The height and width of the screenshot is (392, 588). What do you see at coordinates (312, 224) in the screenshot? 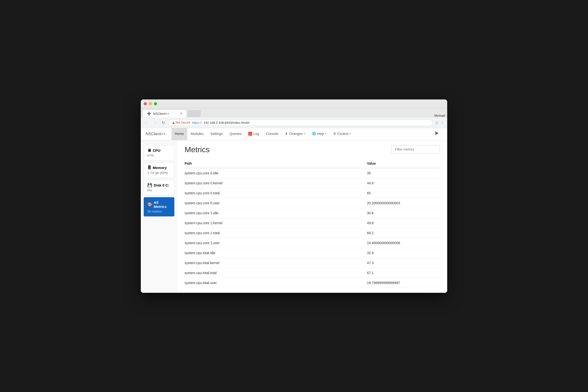
I see `metrics-table: Path Value system.cpu.core 0.idle 35 sys…` at bounding box center [312, 224].